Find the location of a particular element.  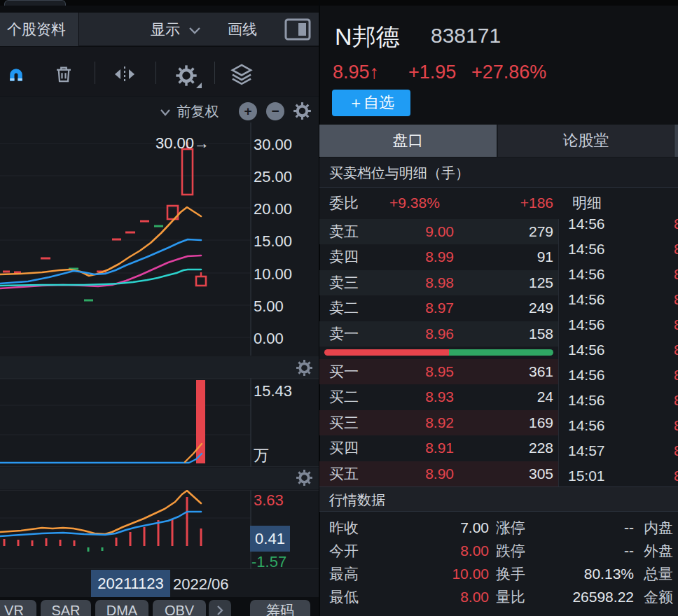

sell-level-row: 卖三8.98125 is located at coordinates (438, 283).